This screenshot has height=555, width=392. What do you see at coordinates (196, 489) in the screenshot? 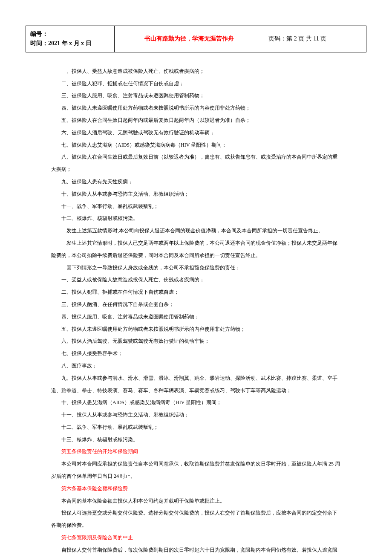
I see `section-heading-6: 第六条基本保险金额和保险费` at bounding box center [196, 489].